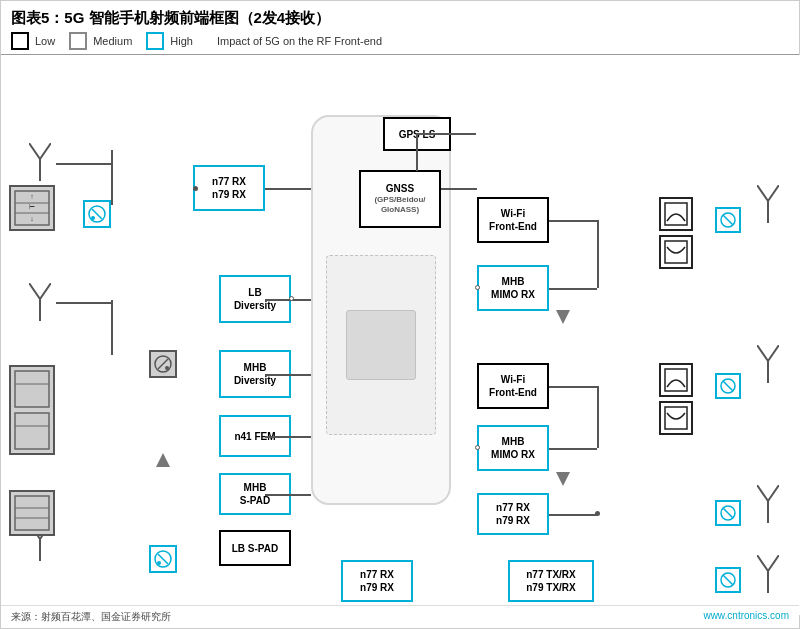  I want to click on antenna-top-left, so click(40, 162).